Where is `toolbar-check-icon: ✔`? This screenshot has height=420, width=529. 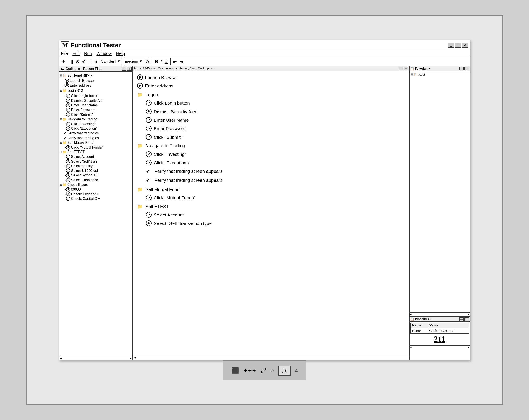
toolbar-check-icon: ✔ is located at coordinates (84, 61).